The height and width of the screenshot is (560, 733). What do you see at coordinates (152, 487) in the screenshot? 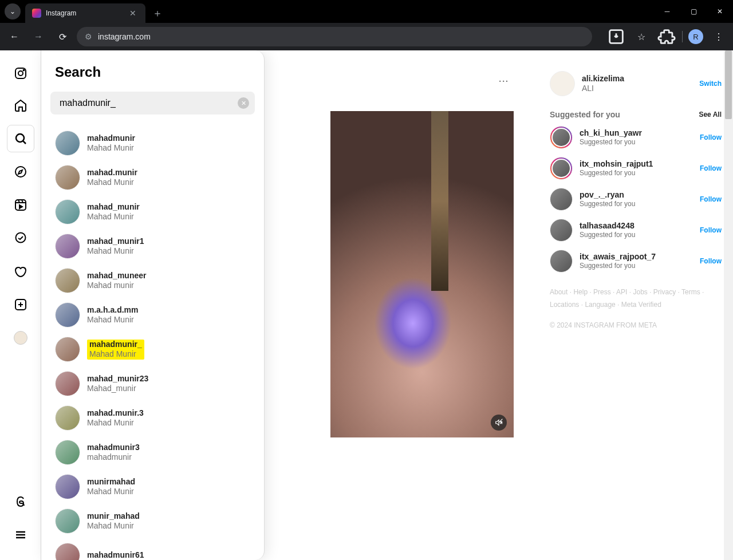
I see `search-result-row: munirmahadMahad Munir` at bounding box center [152, 487].